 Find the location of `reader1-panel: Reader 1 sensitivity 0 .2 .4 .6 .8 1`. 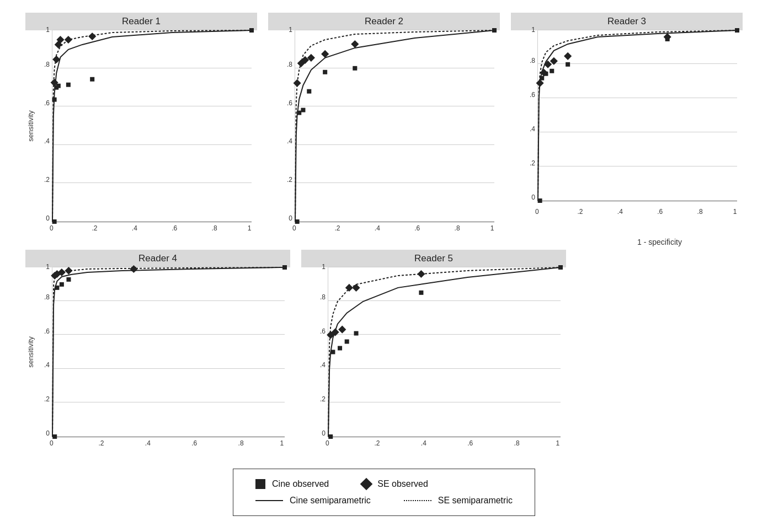

reader1-panel: Reader 1 sensitivity 0 .2 .4 .6 .8 1 is located at coordinates (141, 128).